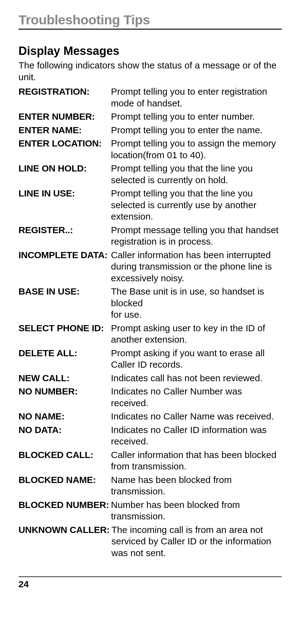  What do you see at coordinates (196, 511) in the screenshot?
I see `definition-description: Number has been blocked from transmissio…` at bounding box center [196, 511].